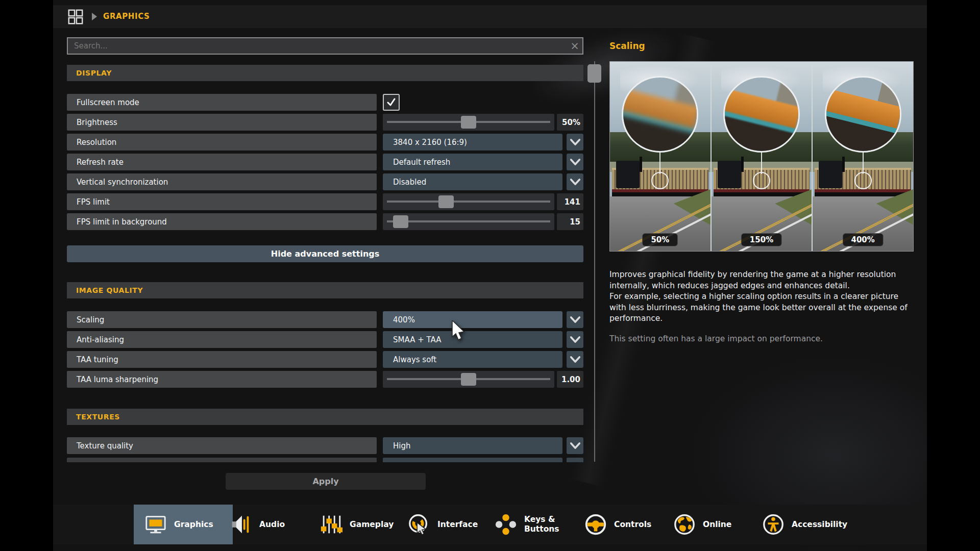 The height and width of the screenshot is (551, 980). What do you see at coordinates (457, 524) in the screenshot?
I see `nav-label: Interface` at bounding box center [457, 524].